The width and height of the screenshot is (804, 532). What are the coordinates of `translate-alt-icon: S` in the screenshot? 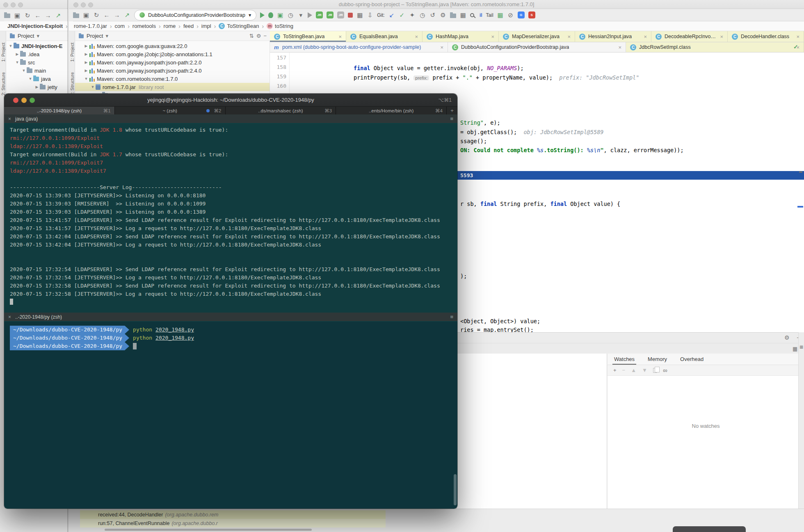 It's located at (532, 15).